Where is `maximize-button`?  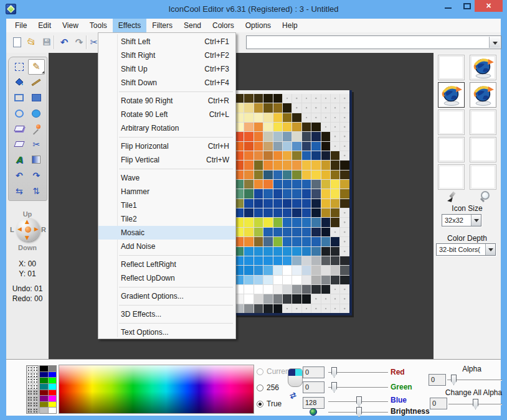 maximize-button is located at coordinates (467, 6).